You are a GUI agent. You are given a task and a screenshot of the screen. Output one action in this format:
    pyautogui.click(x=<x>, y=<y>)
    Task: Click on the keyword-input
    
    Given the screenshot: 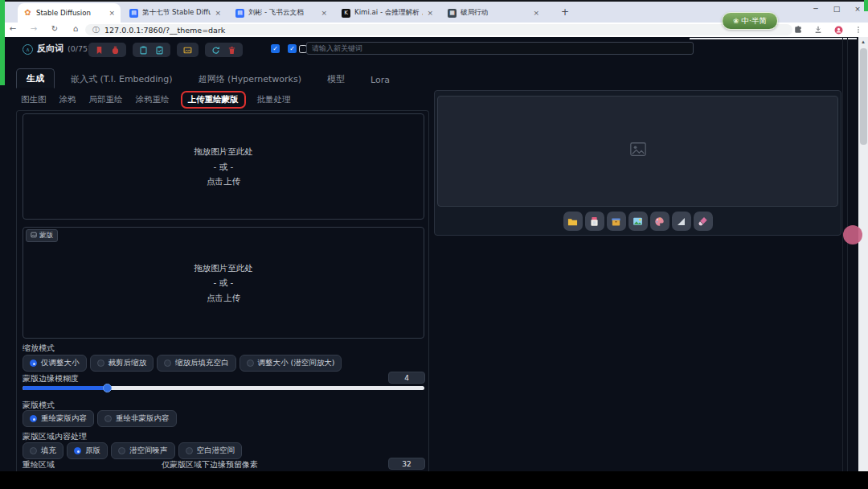 What is the action you would take?
    pyautogui.click(x=500, y=48)
    